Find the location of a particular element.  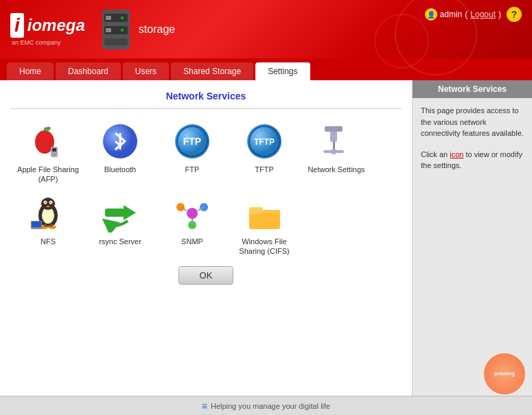

help-button: ? is located at coordinates (514, 14).